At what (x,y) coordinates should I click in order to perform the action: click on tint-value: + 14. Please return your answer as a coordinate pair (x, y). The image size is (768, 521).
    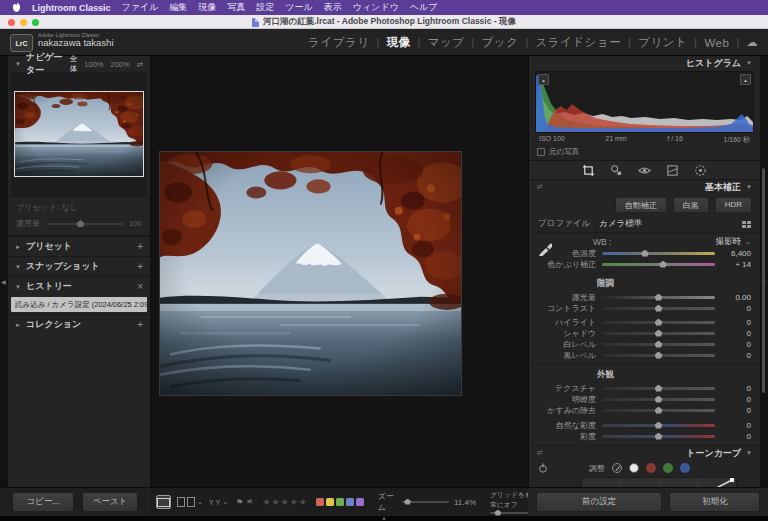
    Looking at the image, I should click on (736, 264).